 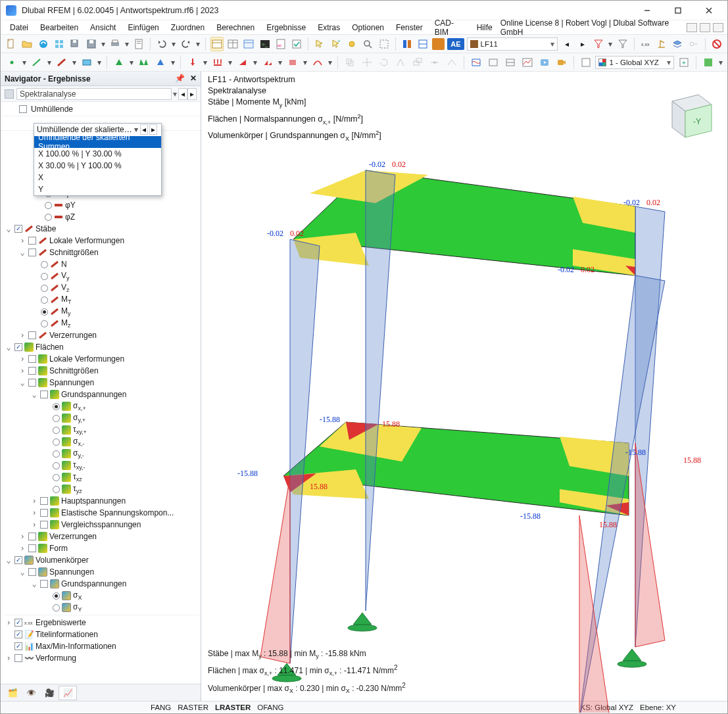 What do you see at coordinates (435, 62) in the screenshot?
I see `divide-icon` at bounding box center [435, 62].